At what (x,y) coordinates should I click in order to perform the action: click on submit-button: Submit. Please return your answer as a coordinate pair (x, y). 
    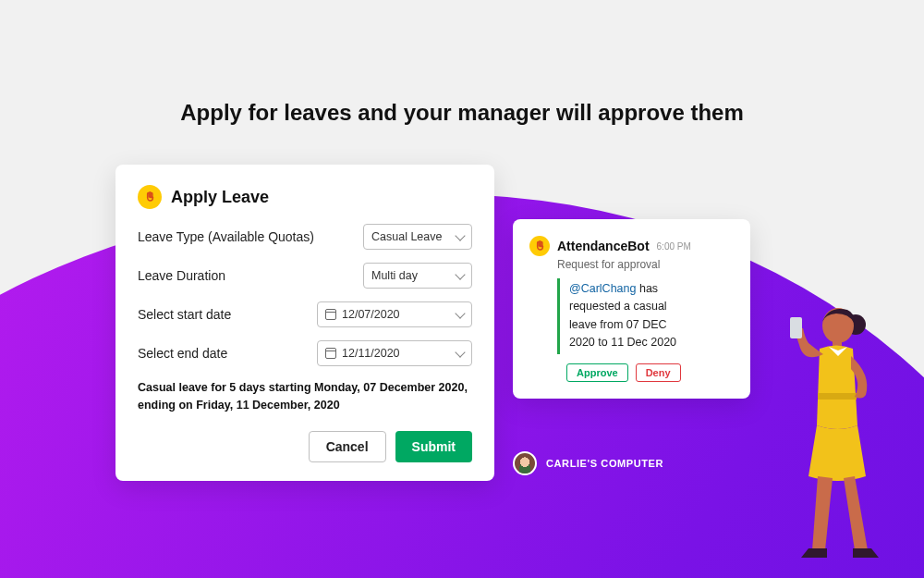
    Looking at the image, I should click on (434, 447).